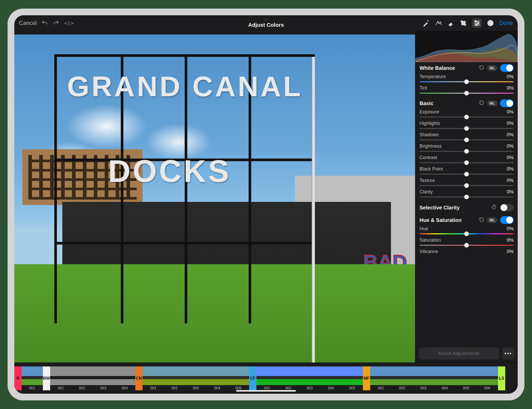  What do you see at coordinates (467, 234) in the screenshot?
I see `hue-slider` at bounding box center [467, 234].